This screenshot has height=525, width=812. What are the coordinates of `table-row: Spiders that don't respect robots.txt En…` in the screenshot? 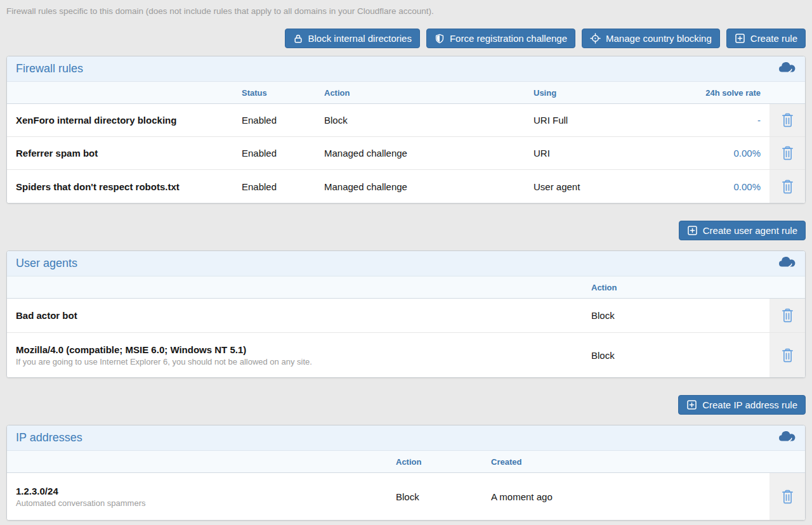 It's located at (406, 186).